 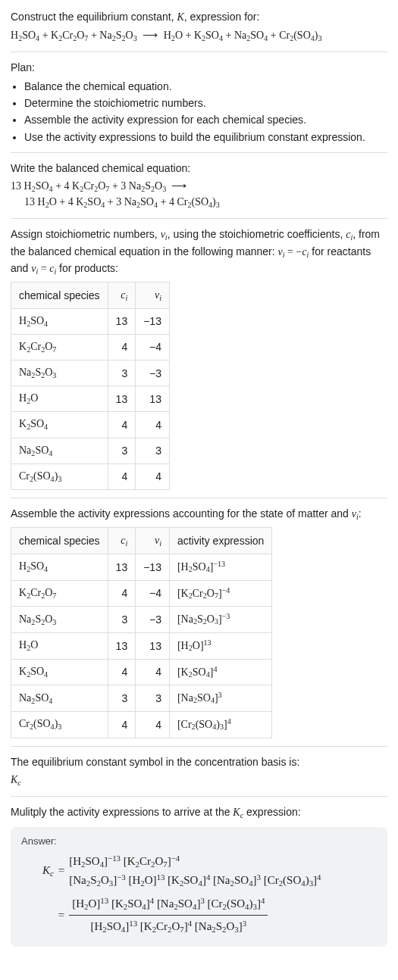 What do you see at coordinates (150, 35) in the screenshot?
I see `arrow-icon: ⟶` at bounding box center [150, 35].